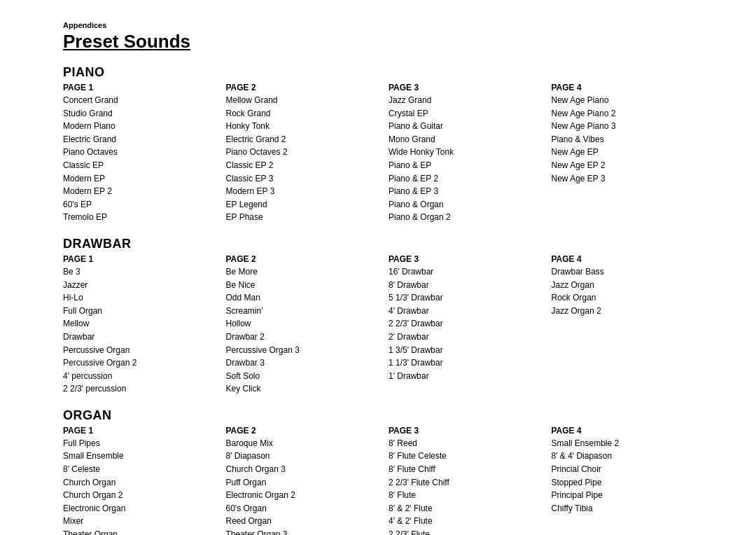  I want to click on column-organ-2: PAGE 2Baroque Mix8' DiapasonChurch Organ…, so click(308, 480).